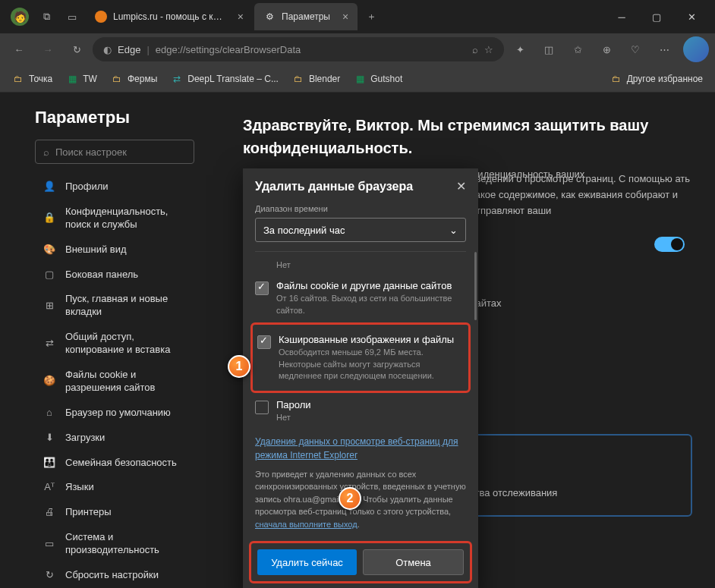  Describe the element at coordinates (49, 413) in the screenshot. I see `nav-icon: ⌂` at that location.